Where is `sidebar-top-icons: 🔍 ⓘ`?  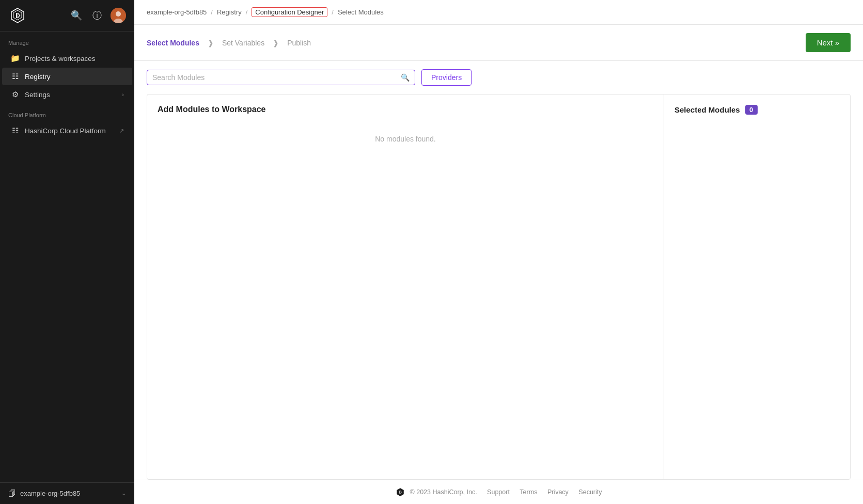
sidebar-top-icons: 🔍 ⓘ is located at coordinates (98, 15).